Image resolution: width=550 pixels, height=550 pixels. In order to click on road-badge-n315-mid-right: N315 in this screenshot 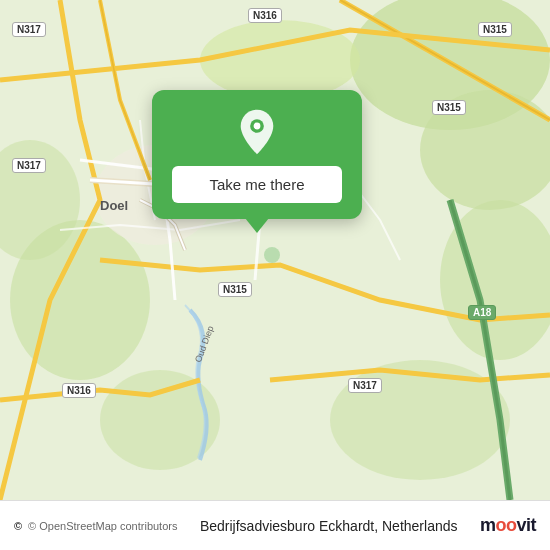, I will do `click(449, 108)`.